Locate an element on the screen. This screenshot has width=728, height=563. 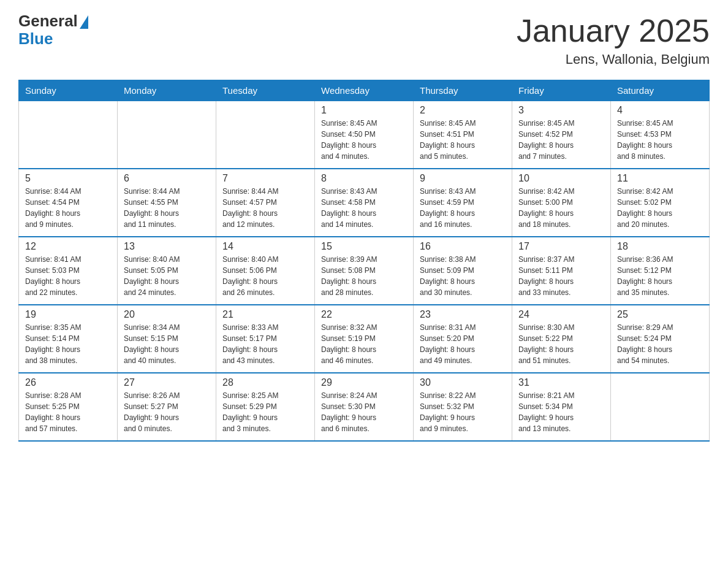
calendar-cell: 26Sunrise: 8:28 AMSunset: 5:25 PMDayligh… is located at coordinates (69, 407).